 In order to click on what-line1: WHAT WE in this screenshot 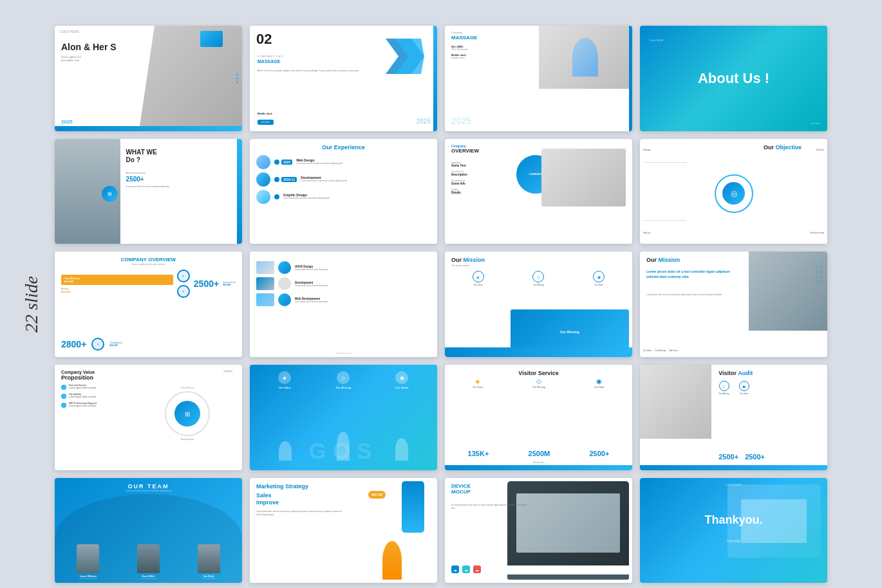, I will do `click(142, 152)`.